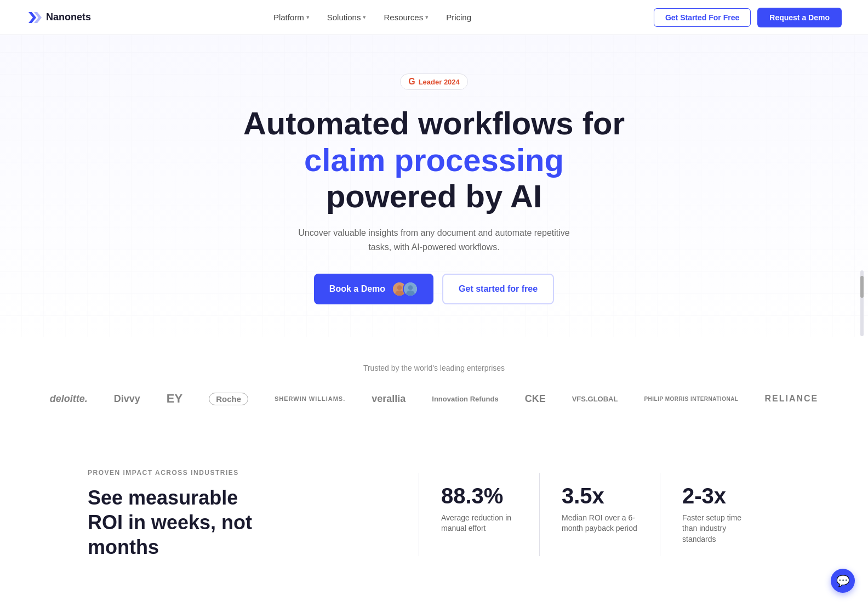  What do you see at coordinates (479, 514) in the screenshot?
I see `stat-item-0: 88.3% Average reduction in manual effort` at bounding box center [479, 514].